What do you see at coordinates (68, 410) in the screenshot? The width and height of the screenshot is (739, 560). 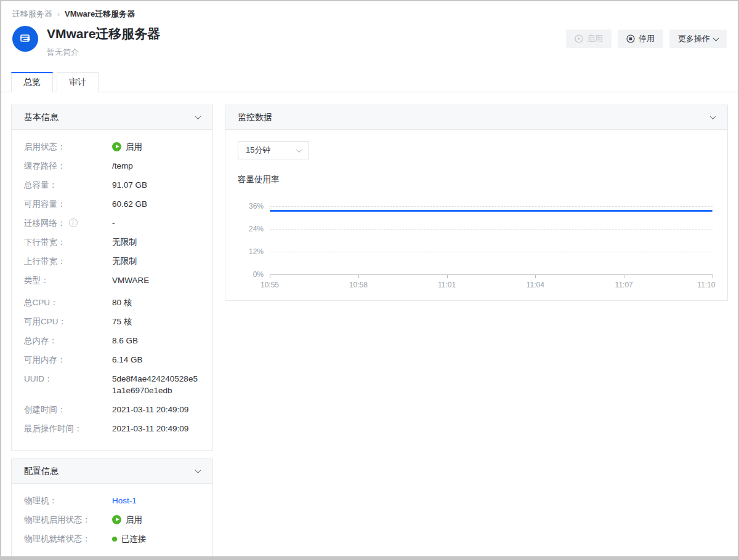 I see `info-label: 创建时间：` at bounding box center [68, 410].